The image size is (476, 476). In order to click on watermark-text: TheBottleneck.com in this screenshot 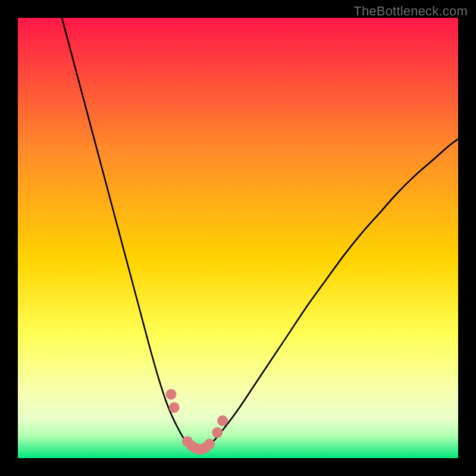, I will do `click(411, 11)`.